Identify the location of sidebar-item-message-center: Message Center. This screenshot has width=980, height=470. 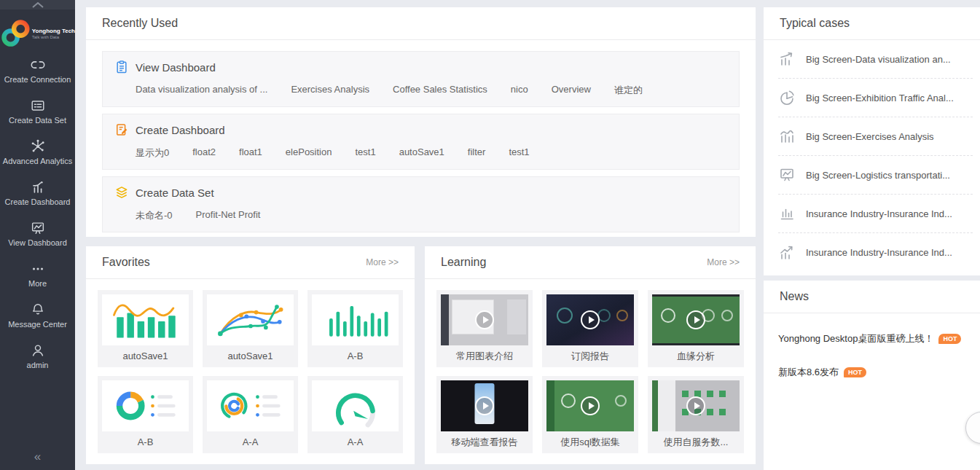
(38, 315).